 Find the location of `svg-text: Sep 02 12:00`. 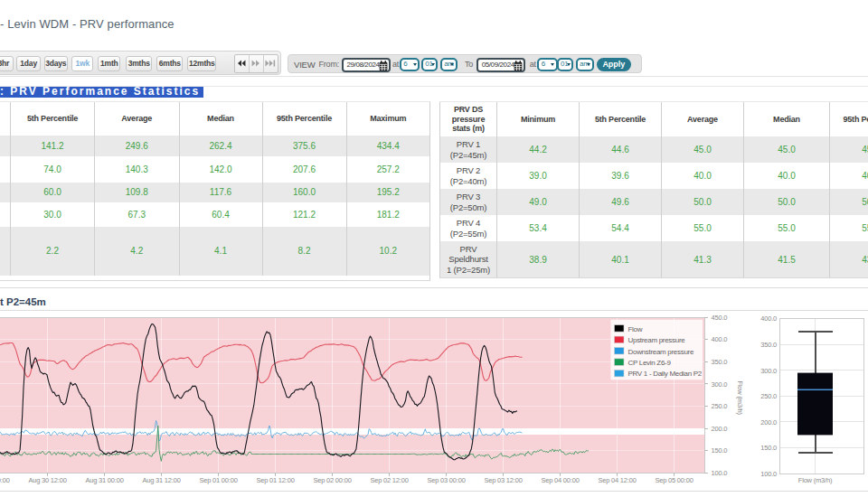

svg-text: Sep 02 12:00 is located at coordinates (389, 481).